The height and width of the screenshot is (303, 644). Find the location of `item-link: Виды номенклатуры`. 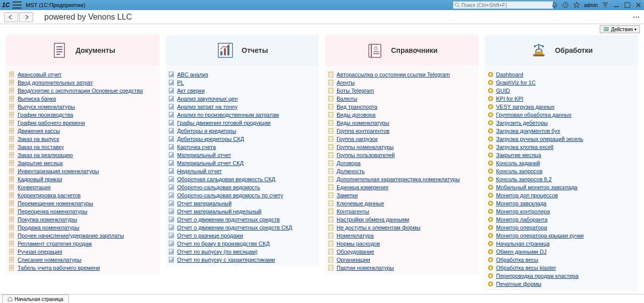

item-link: Виды номенклатуры is located at coordinates (363, 123).